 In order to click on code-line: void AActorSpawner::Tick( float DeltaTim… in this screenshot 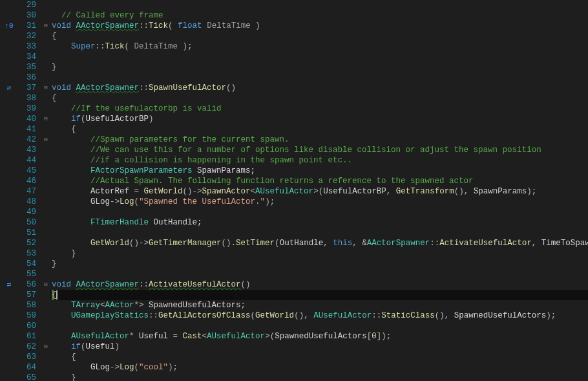, I will do `click(319, 26)`.